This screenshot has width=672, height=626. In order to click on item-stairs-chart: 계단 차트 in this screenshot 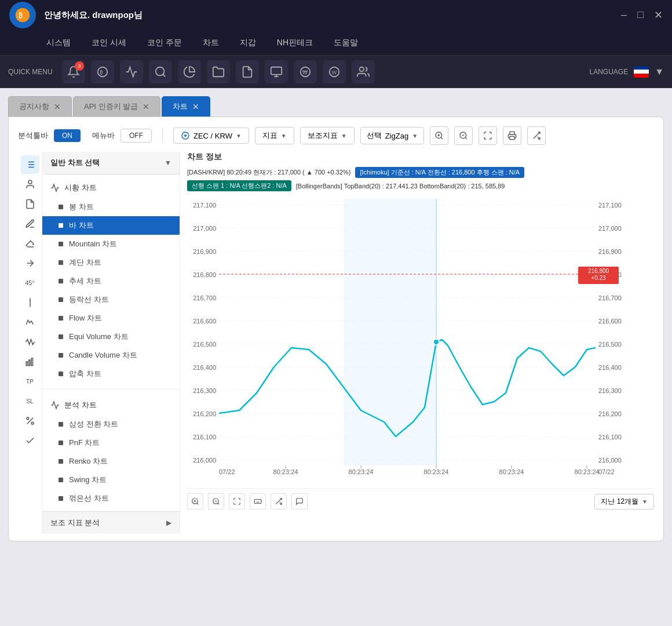, I will do `click(111, 263)`.